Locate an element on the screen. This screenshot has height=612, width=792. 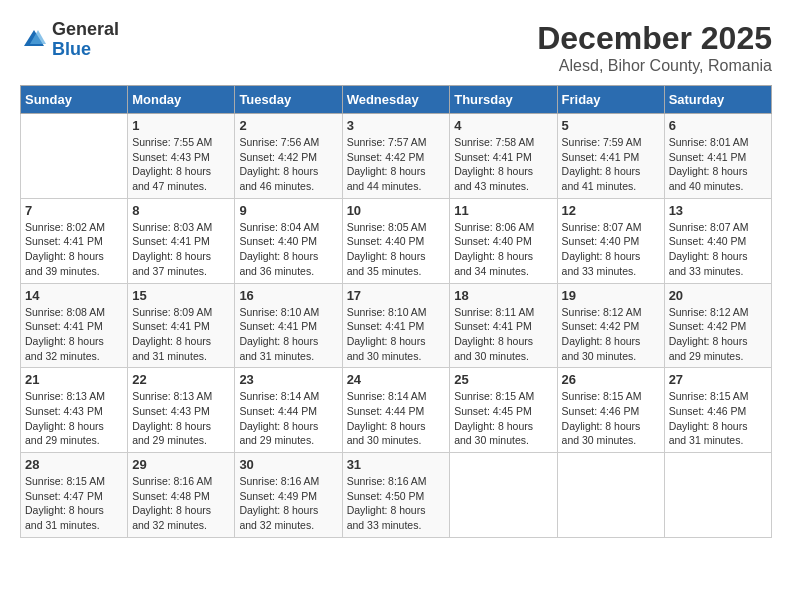
calendar-cell: 21Sunrise: 8:13 AMSunset: 4:43 PMDayligh… is located at coordinates (74, 410).